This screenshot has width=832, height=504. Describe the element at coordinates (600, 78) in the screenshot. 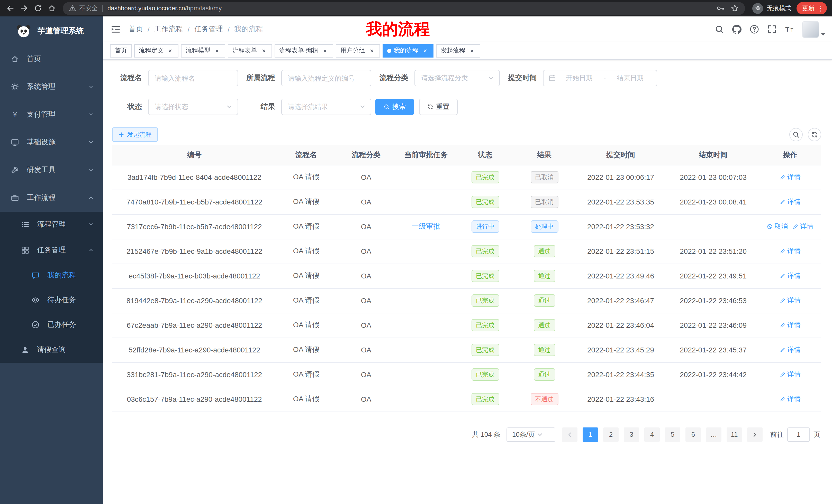

I see `submit-time-range-picker: 开始日期 - 结束日期` at that location.